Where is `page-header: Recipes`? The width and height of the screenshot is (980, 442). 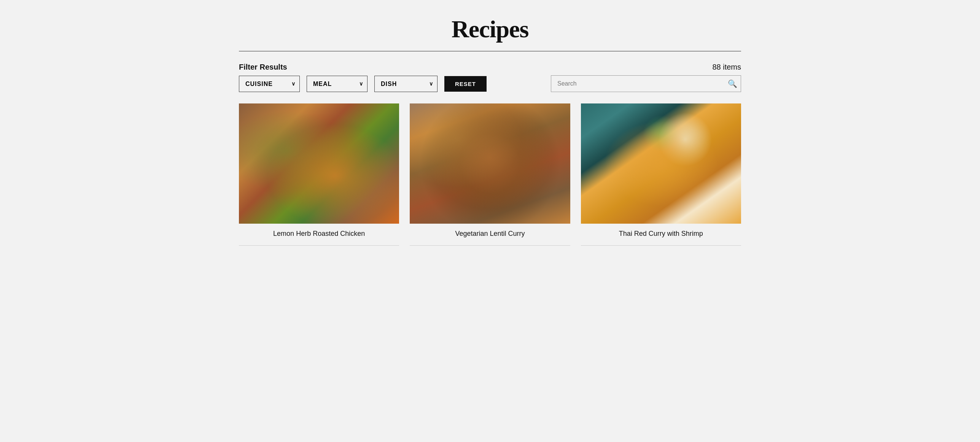
page-header: Recipes is located at coordinates (490, 25).